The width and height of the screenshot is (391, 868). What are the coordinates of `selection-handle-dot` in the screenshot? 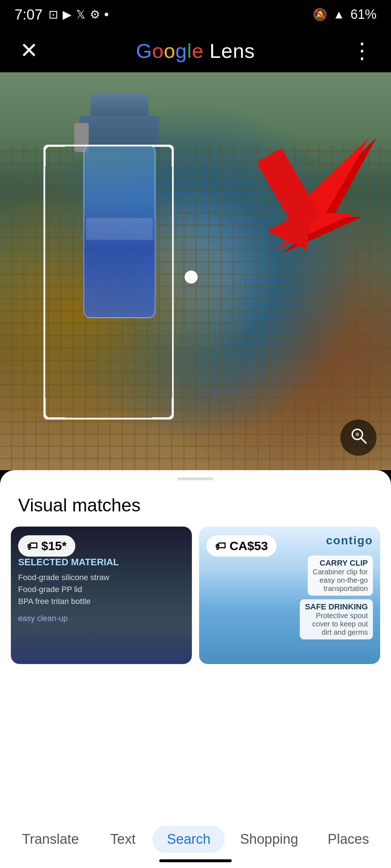 It's located at (191, 277).